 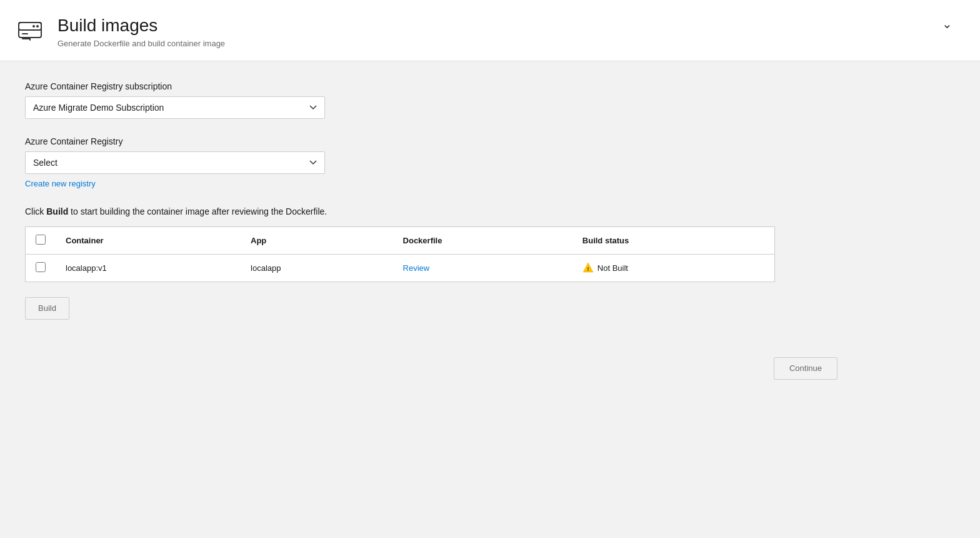 I want to click on continue-button: Continue, so click(x=806, y=368).